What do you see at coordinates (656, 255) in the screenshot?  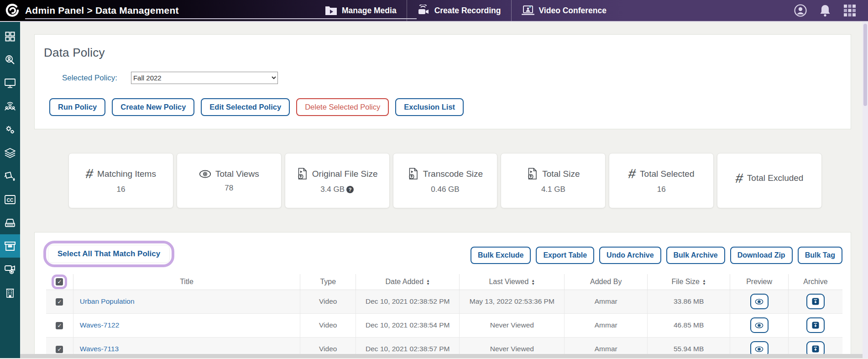 I see `bulk-buttons: Bulk Exclude Export Table Undo Archive B…` at bounding box center [656, 255].